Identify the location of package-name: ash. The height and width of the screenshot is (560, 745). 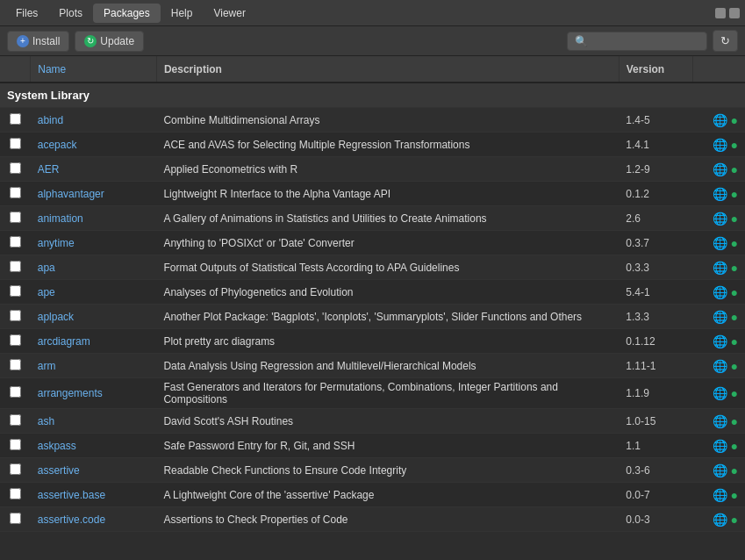
(94, 421).